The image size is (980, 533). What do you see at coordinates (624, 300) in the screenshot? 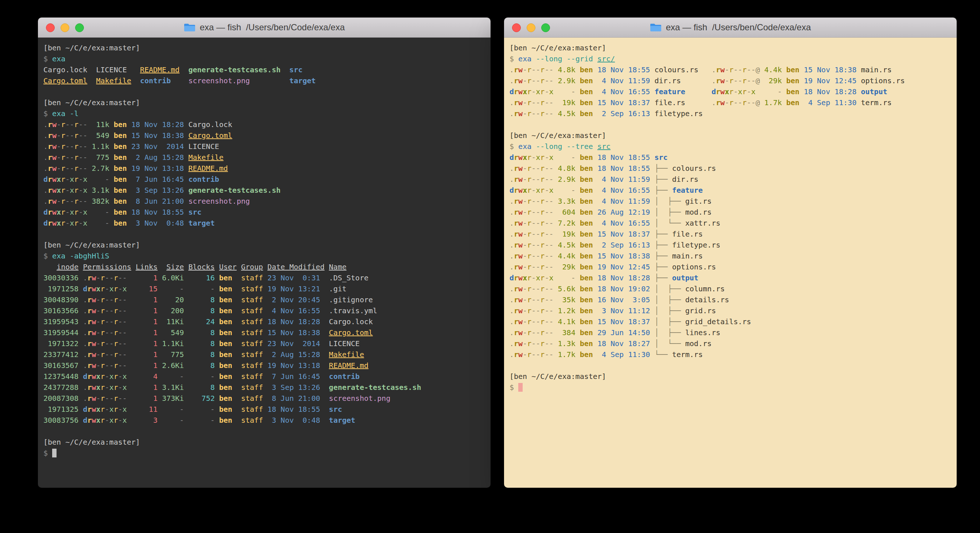
I see `terminal-text: 16 Nov 3:05` at bounding box center [624, 300].